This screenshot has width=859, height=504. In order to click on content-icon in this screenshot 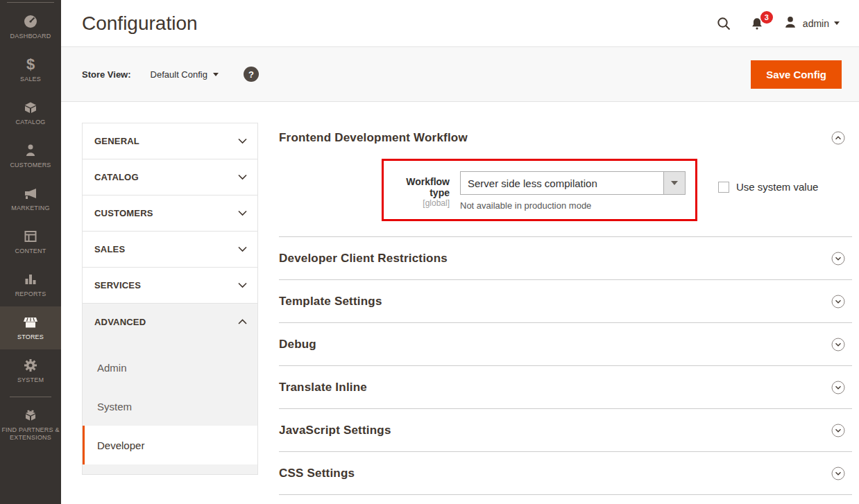, I will do `click(31, 236)`.